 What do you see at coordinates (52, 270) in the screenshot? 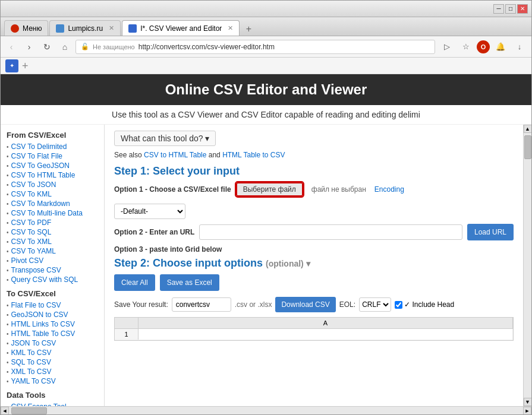
I see `sidebar-item-transpose-csv: •Transpose CSV` at bounding box center [52, 270].